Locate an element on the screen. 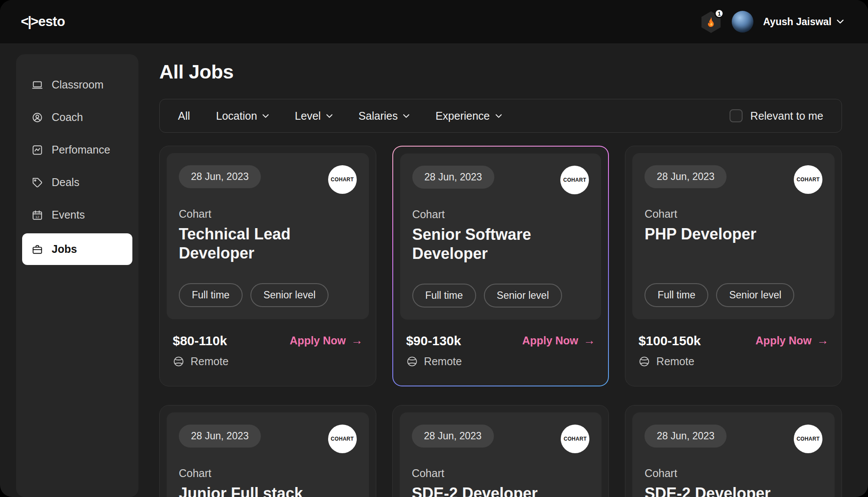 The height and width of the screenshot is (497, 868). chart-icon is located at coordinates (37, 150).